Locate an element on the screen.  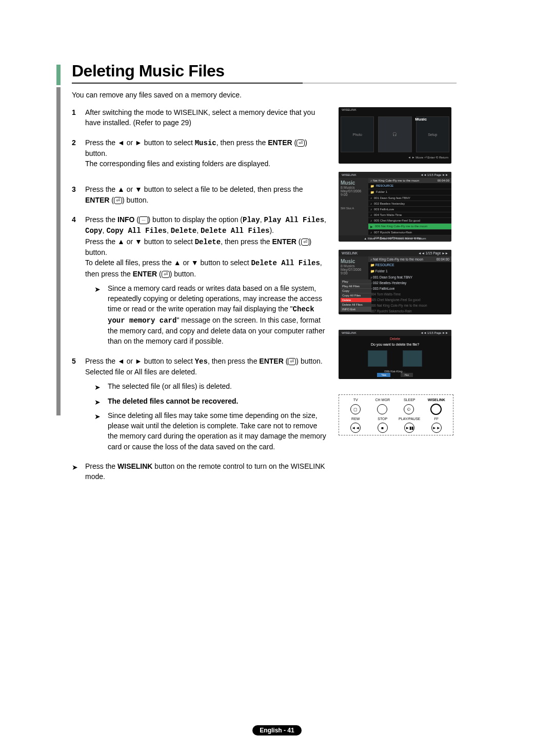
step-4-note: ➤ Since a memory card reads or writes da… is located at coordinates (207, 315).